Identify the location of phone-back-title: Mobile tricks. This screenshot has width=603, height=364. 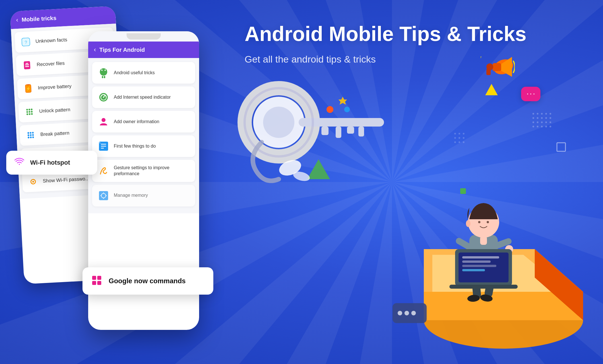
(39, 19).